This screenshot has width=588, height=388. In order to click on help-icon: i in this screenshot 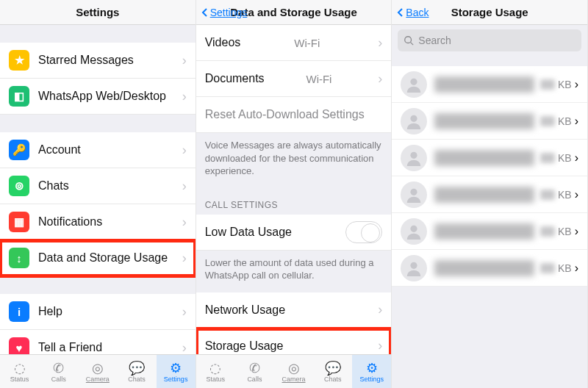, I will do `click(19, 312)`.